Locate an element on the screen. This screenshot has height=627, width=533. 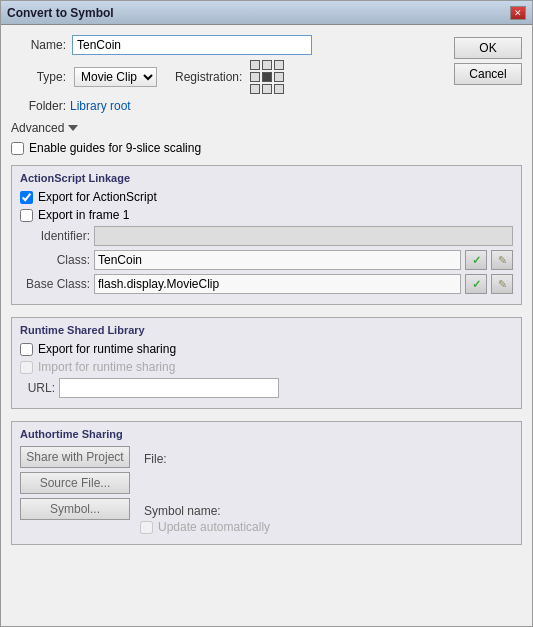
close-icon: ✕ is located at coordinates (518, 13).